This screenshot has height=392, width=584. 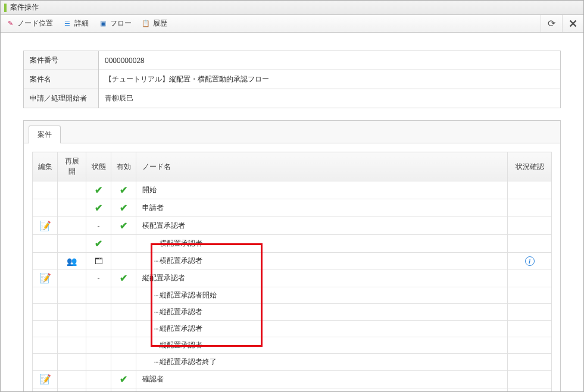 What do you see at coordinates (292, 208) in the screenshot?
I see `table-row: ✔✔申請者` at bounding box center [292, 208].